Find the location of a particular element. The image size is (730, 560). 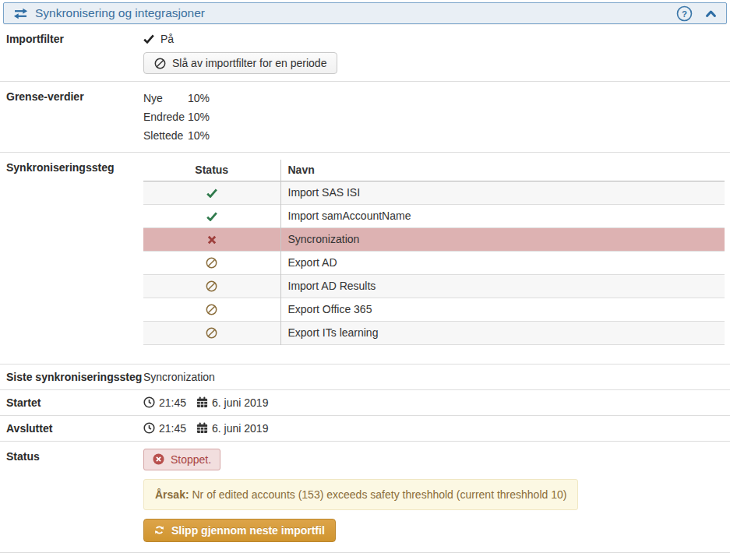

table-row: Import samAccountName is located at coordinates (434, 216).